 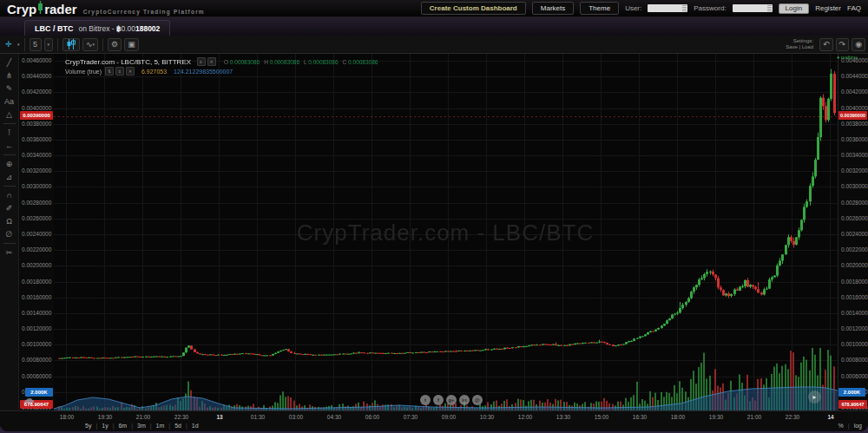 I want to click on legend-menu-icon: ≡, so click(x=201, y=62).